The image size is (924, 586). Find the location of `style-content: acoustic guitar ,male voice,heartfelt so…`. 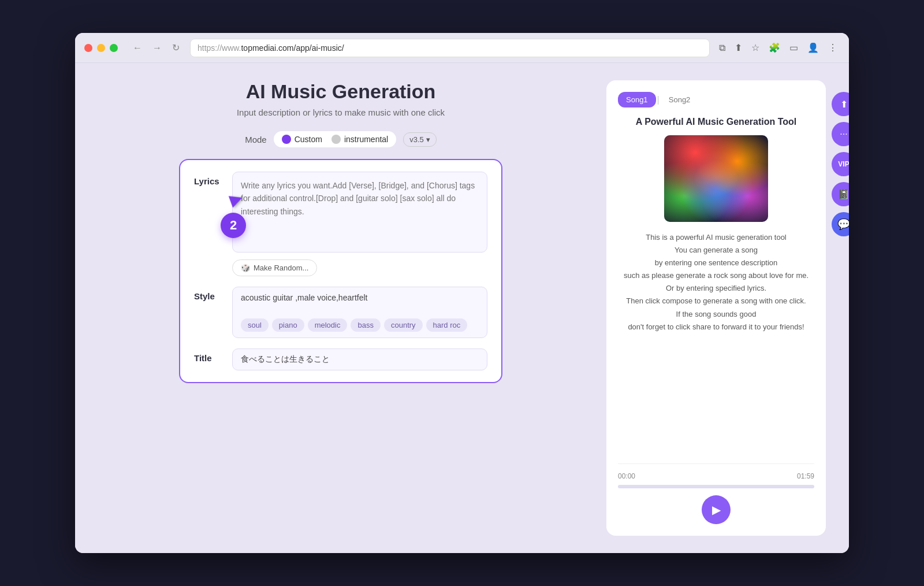

style-content: acoustic guitar ,male voice,heartfelt so… is located at coordinates (360, 312).